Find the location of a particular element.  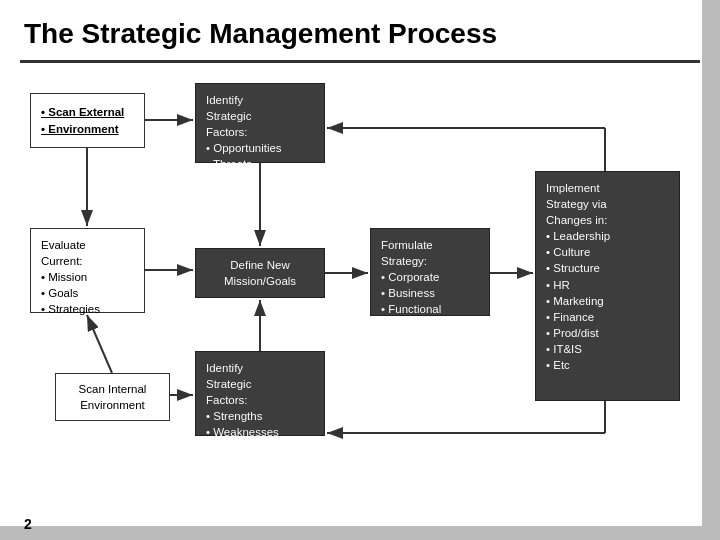

identify-sw-box: IdentifyStrategicFactors:• Strengths• We… is located at coordinates (260, 394).